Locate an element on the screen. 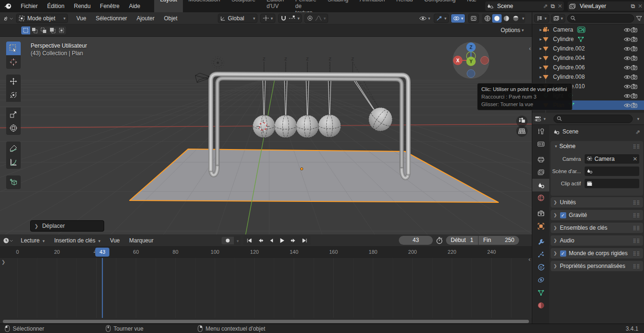 Image resolution: width=644 pixels, height=333 pixels. outliner-item-label: Cylindre.002 is located at coordinates (569, 49).